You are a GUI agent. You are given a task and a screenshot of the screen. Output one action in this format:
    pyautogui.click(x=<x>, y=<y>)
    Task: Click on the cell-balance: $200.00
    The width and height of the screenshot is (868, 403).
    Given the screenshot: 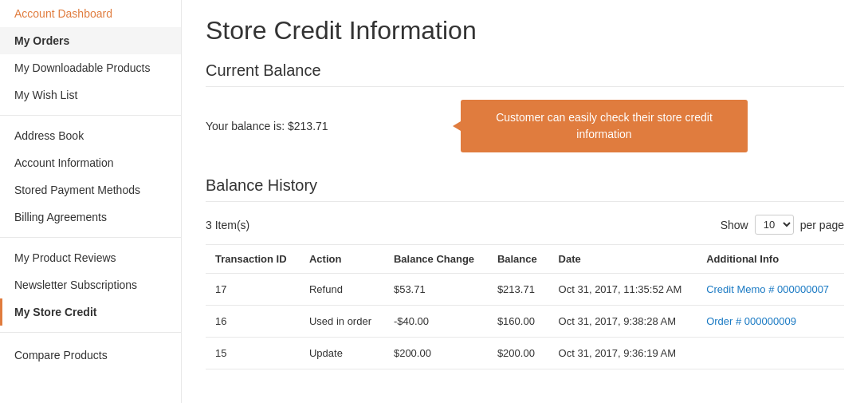 What is the action you would take?
    pyautogui.click(x=518, y=354)
    